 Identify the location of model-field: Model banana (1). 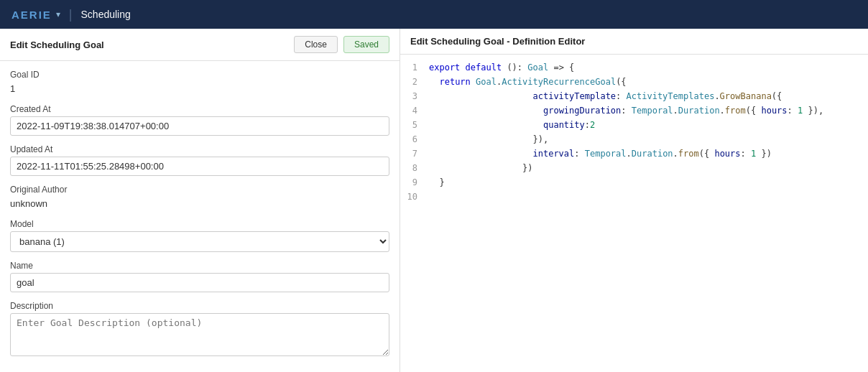
(200, 236).